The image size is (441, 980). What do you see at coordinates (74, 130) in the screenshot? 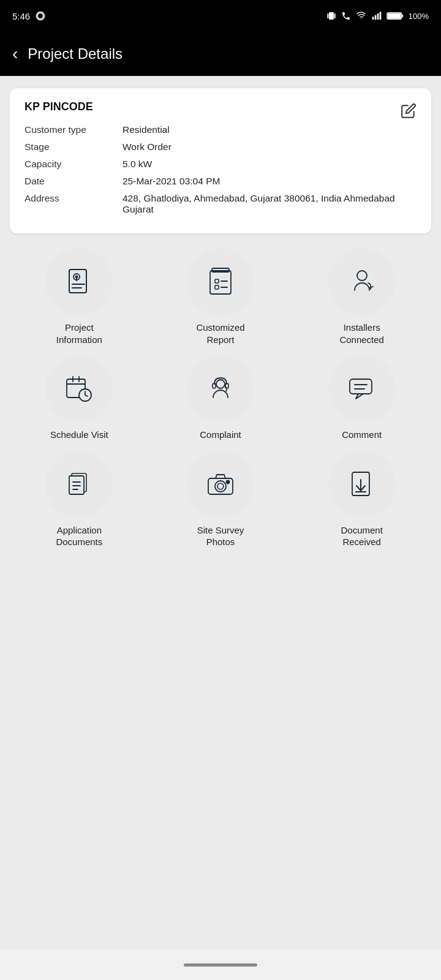
I see `customer-type-label: Customer type` at bounding box center [74, 130].